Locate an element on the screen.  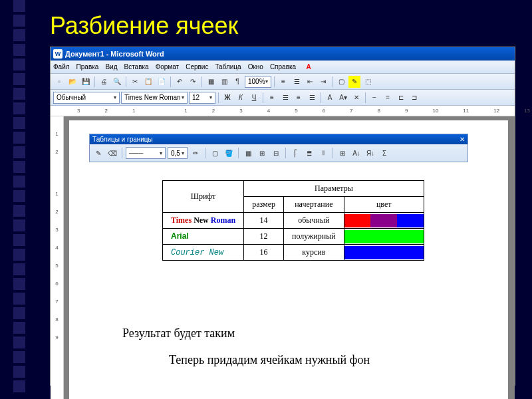
sort-desc-icon: Я↓ is located at coordinates (370, 153).